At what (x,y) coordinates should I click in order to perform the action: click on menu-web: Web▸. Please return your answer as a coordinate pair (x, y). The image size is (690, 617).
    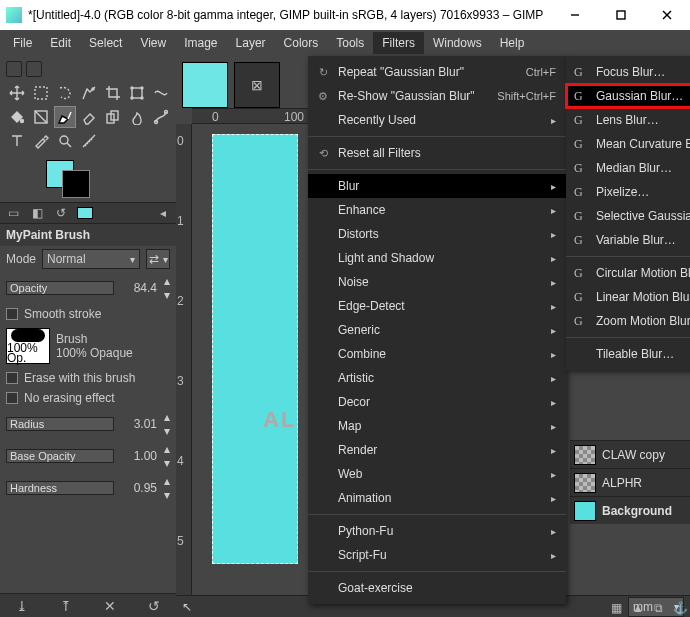
    Looking at the image, I should click on (437, 474).